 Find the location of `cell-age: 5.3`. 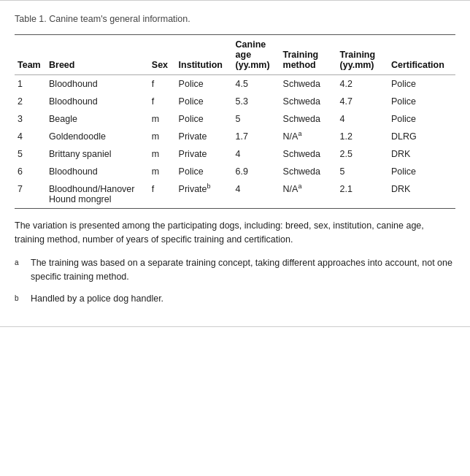

cell-age: 5.3 is located at coordinates (257, 101).